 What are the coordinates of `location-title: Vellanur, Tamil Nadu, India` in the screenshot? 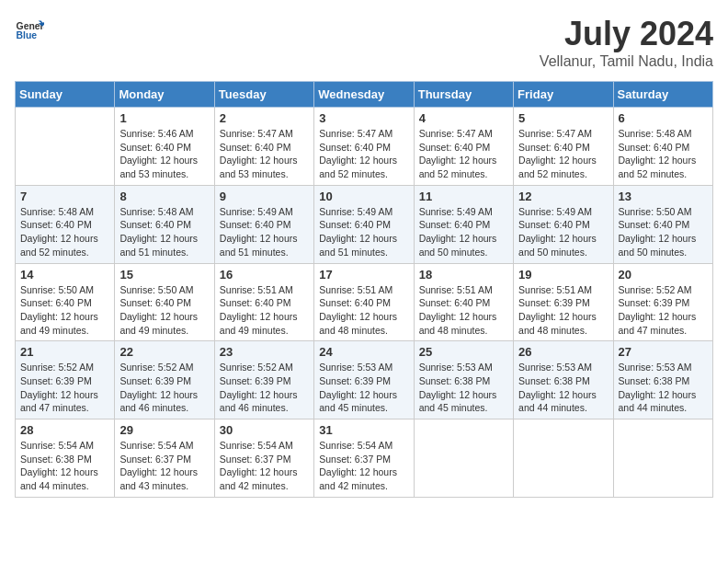 It's located at (627, 62).